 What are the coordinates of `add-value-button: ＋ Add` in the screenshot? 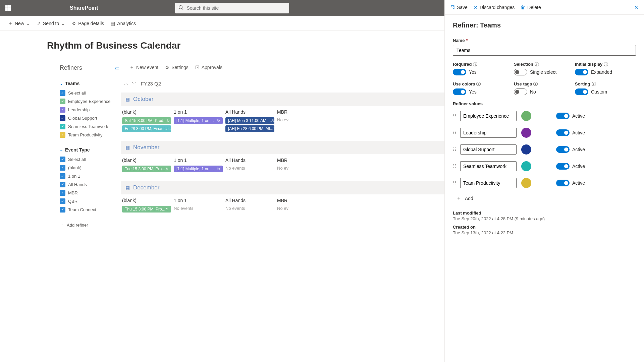 It's located at (546, 198).